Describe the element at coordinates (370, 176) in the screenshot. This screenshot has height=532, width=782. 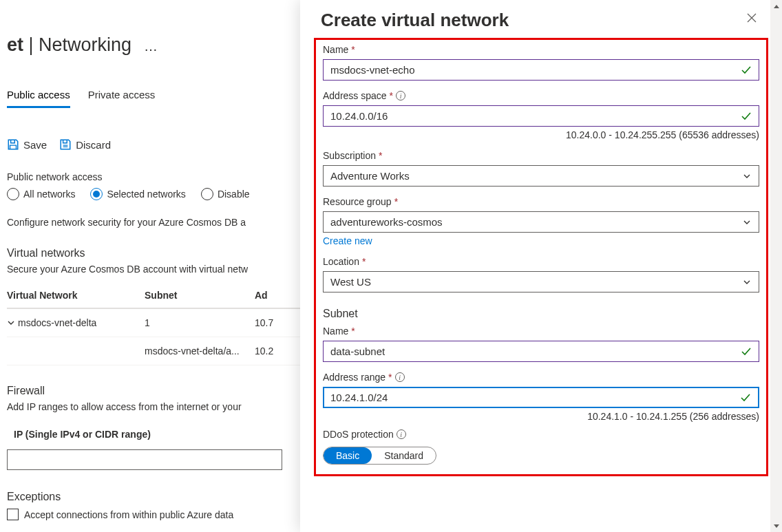
I see `subscription-value: Adventure Works` at that location.